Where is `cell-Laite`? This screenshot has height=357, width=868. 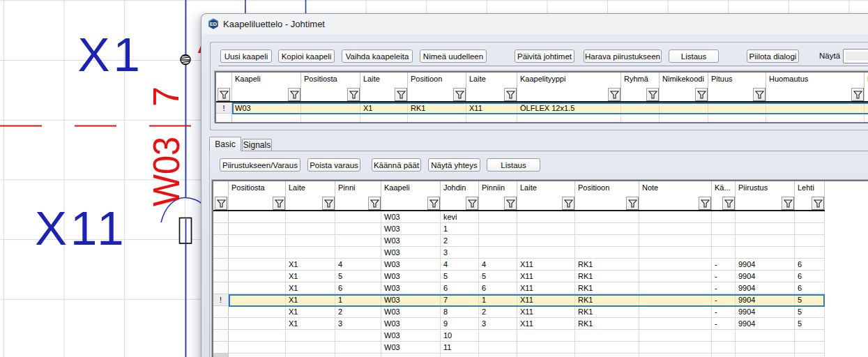 cell-Laite is located at coordinates (547, 336).